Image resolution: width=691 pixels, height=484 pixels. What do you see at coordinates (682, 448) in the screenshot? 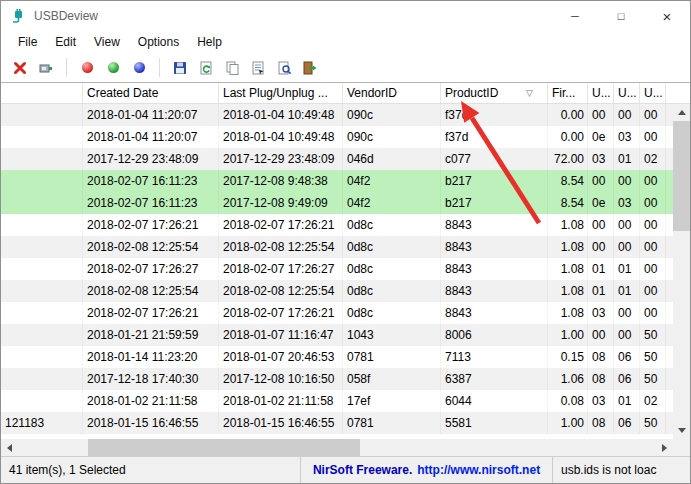
I see `scrollbar-corner` at bounding box center [682, 448].